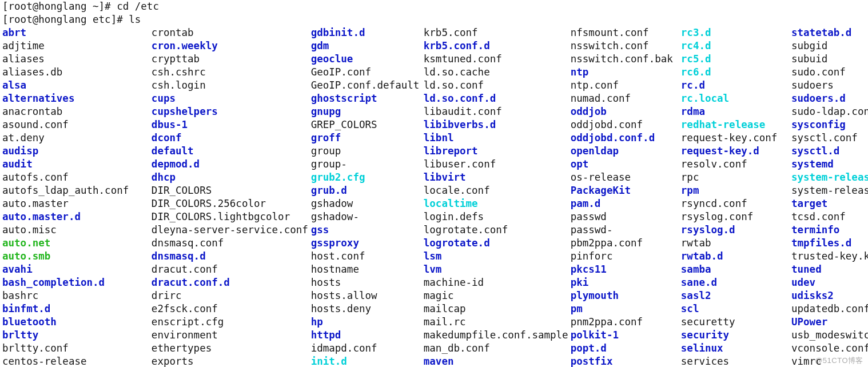  What do you see at coordinates (231, 361) in the screenshot?
I see `ls-entry: exports` at bounding box center [231, 361].